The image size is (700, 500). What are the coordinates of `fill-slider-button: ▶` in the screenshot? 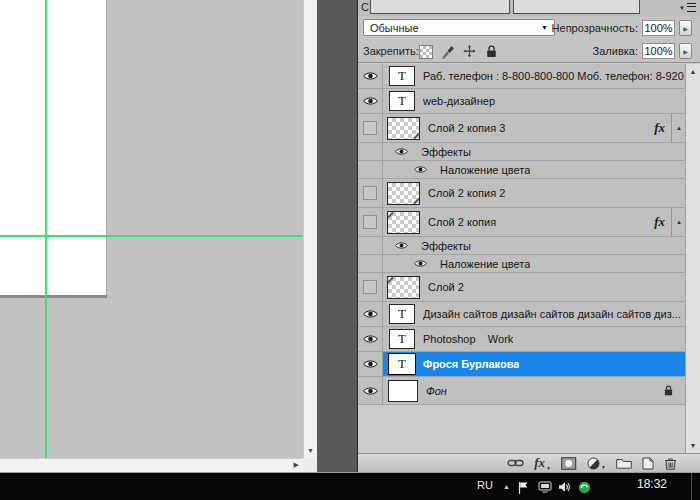 It's located at (686, 51).